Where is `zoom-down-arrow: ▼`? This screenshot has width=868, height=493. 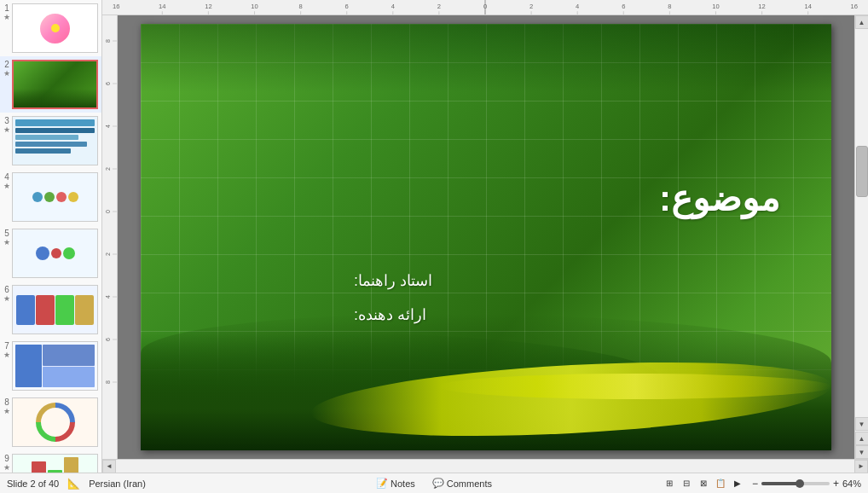 zoom-down-arrow: ▼ is located at coordinates (862, 452).